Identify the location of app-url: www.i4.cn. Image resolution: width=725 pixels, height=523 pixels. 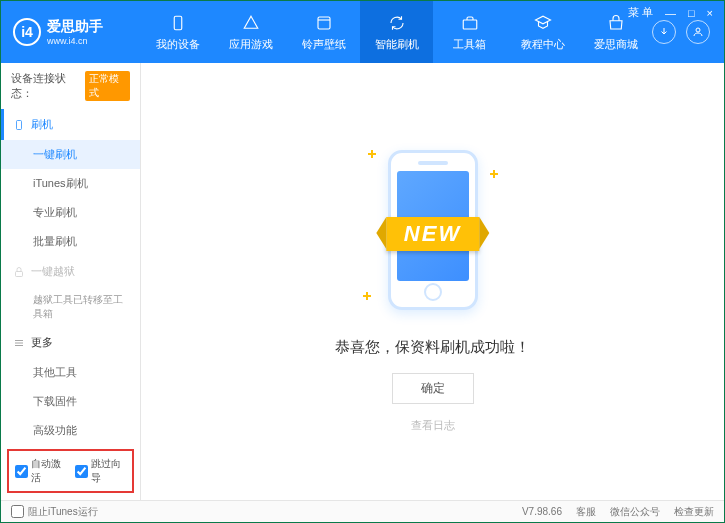
(75, 41).